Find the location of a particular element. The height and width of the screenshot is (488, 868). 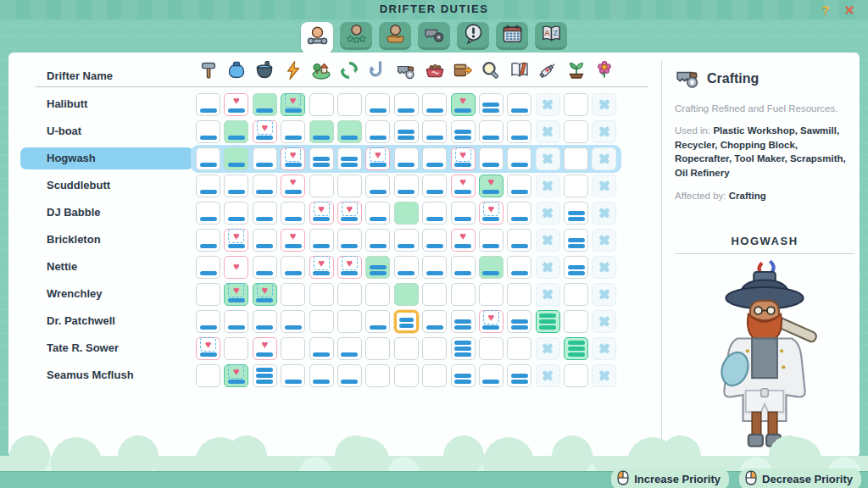

pet-food-duty-icon is located at coordinates (434, 70).